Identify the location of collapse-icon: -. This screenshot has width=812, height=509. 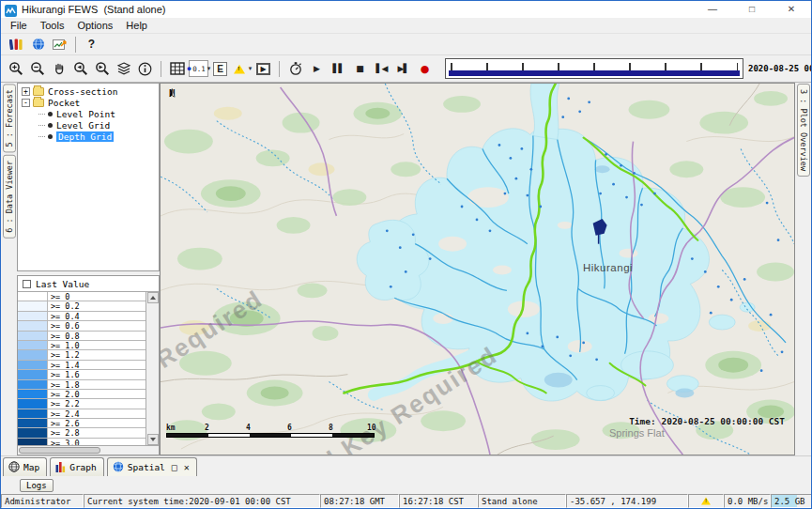
(26, 103).